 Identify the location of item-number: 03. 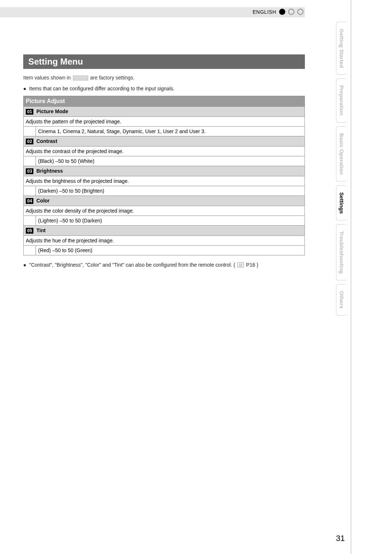
(30, 171).